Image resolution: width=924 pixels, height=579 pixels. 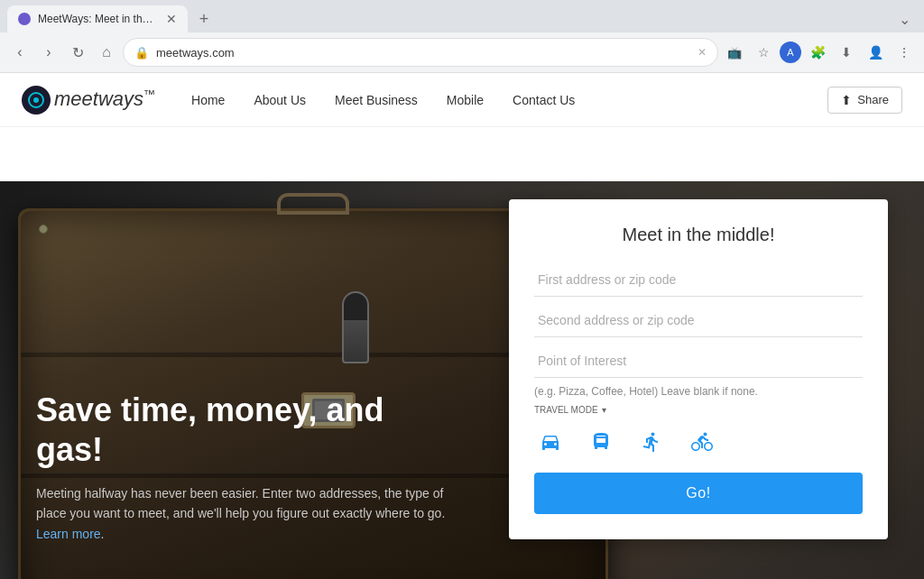 I want to click on walk-mode-icon, so click(x=651, y=442).